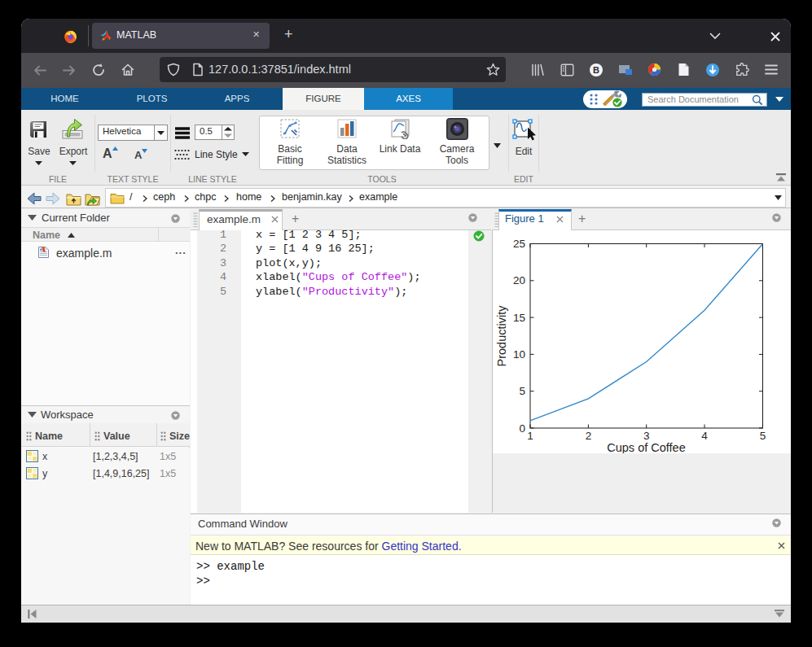  Describe the element at coordinates (704, 436) in the screenshot. I see `svg-text: 4` at that location.